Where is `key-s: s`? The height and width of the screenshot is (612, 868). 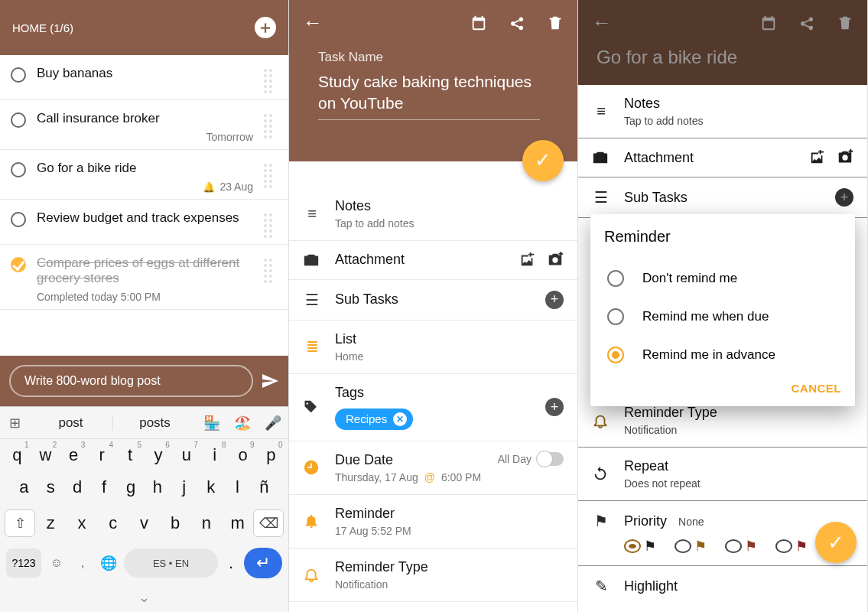 key-s: s is located at coordinates (50, 487).